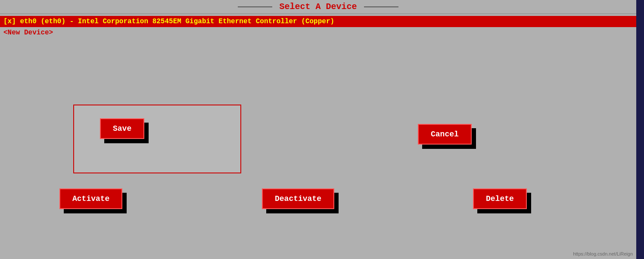 The image size is (644, 259). I want to click on deactivate-button-group: Deactivate, so click(298, 199).